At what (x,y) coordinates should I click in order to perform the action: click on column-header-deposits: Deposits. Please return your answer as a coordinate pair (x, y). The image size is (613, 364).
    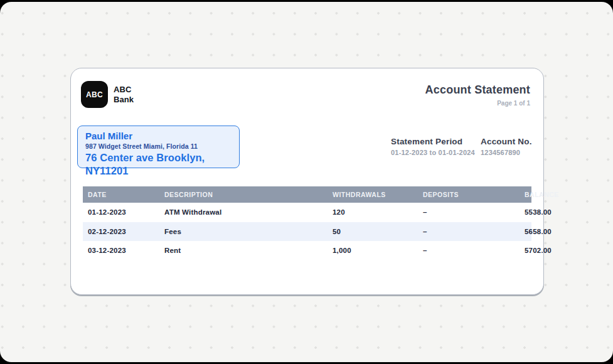
    Looking at the image, I should click on (474, 195).